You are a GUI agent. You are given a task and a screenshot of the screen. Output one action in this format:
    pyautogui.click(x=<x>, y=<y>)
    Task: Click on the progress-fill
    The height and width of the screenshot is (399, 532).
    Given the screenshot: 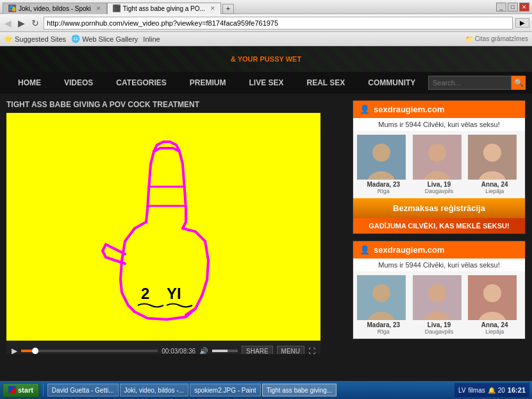 What is the action you would take?
    pyautogui.click(x=27, y=351)
    